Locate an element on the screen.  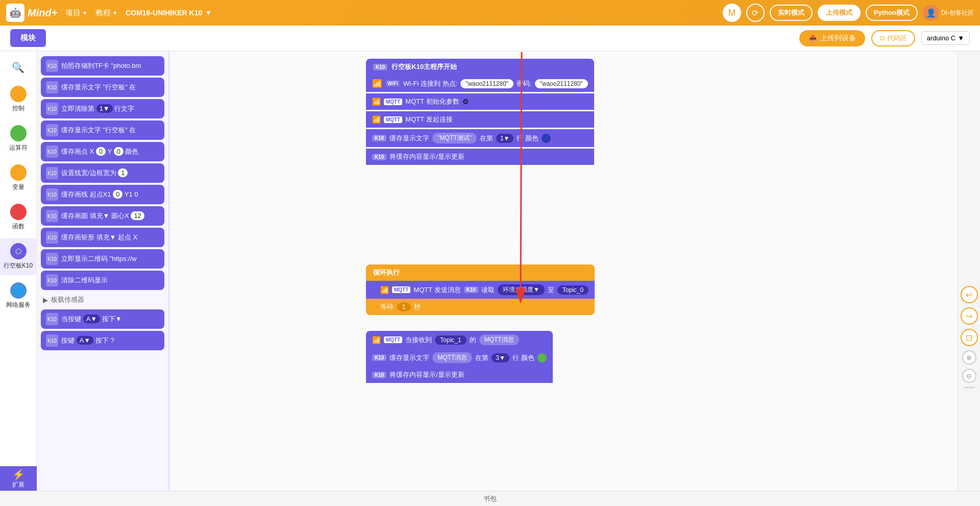
mqtt-wifi-icon: 📶 is located at coordinates (377, 102).